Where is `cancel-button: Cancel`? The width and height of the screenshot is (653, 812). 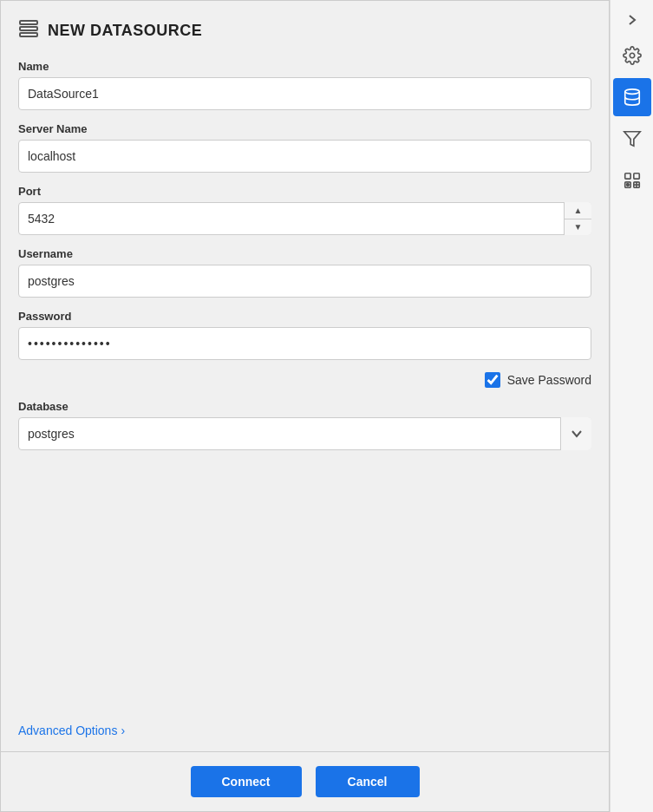
cancel-button: Cancel is located at coordinates (368, 782).